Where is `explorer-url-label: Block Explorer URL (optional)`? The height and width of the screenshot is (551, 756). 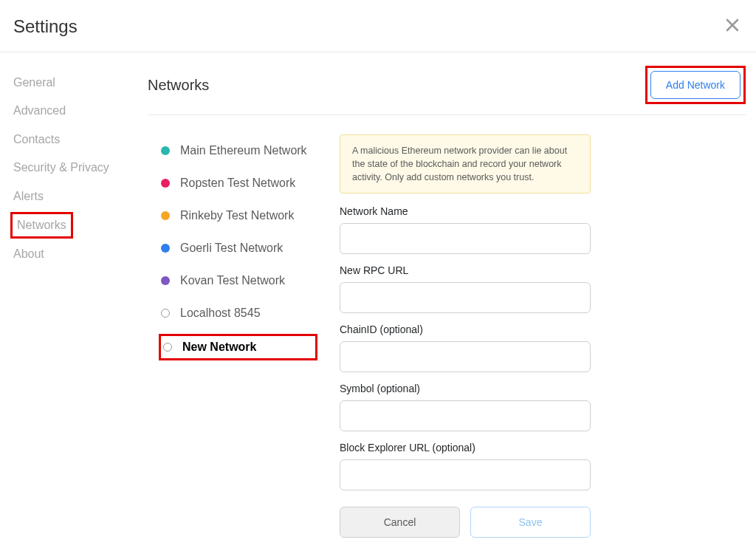
explorer-url-label: Block Explorer URL (optional) is located at coordinates (465, 448).